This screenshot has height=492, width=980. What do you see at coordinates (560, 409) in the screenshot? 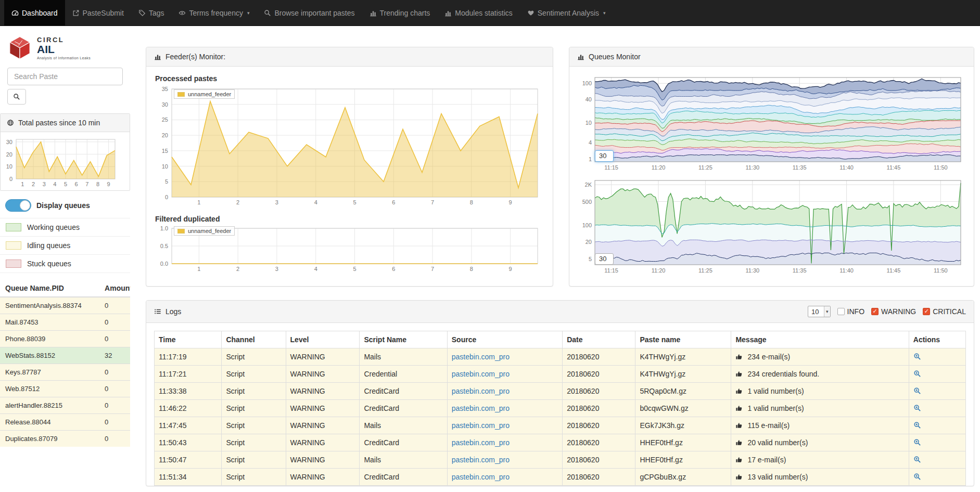
I see `log-row: 11:46:22 Script WARNING CreditCard paste…` at bounding box center [560, 409].